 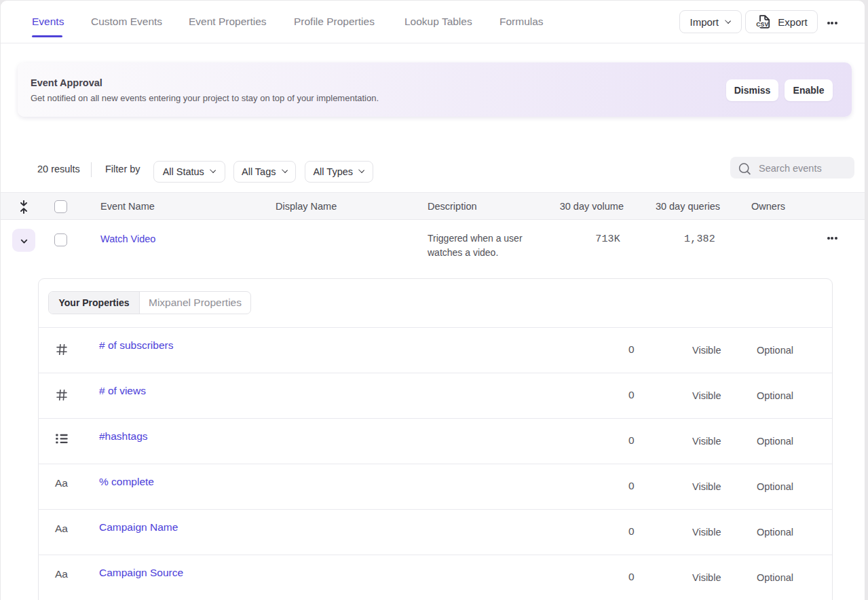 What do you see at coordinates (763, 24) in the screenshot?
I see `svg-text: CSV` at bounding box center [763, 24].